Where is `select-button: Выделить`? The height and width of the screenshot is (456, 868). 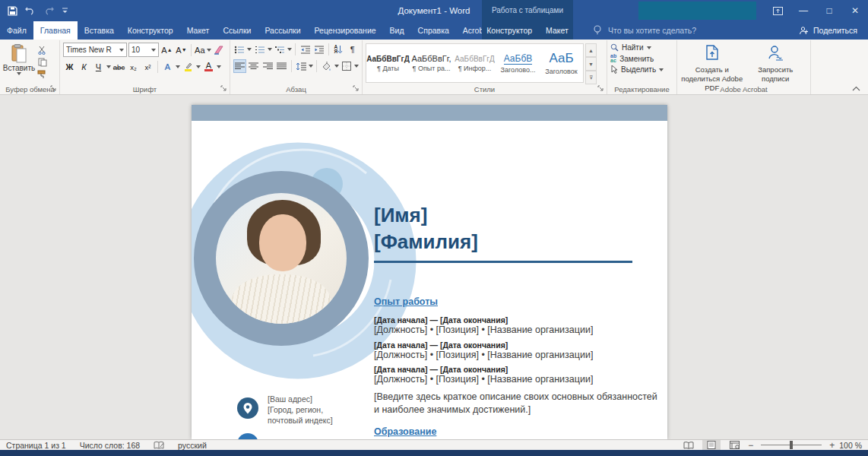 select-button: Выделить is located at coordinates (641, 70).